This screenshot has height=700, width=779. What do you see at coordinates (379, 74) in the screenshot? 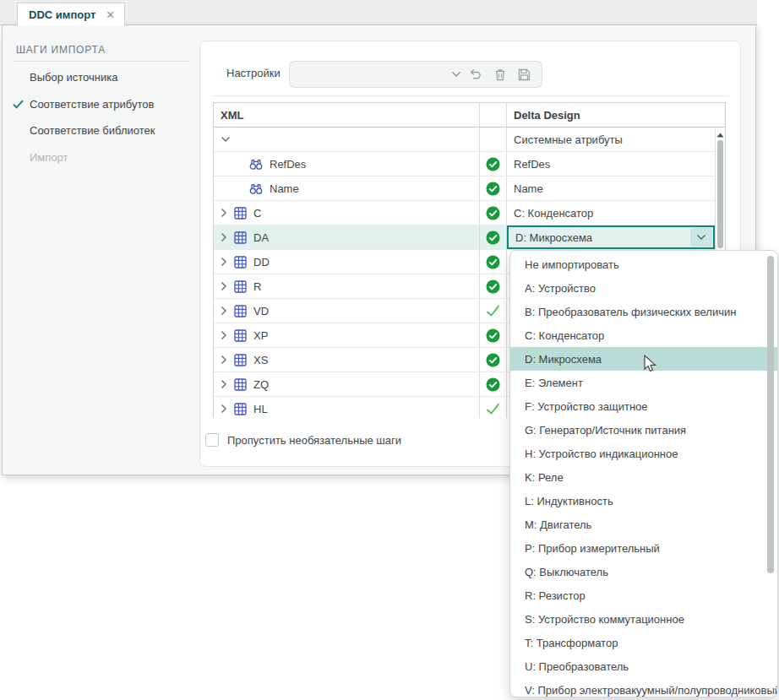
I see `settings-preset-combobox` at bounding box center [379, 74].